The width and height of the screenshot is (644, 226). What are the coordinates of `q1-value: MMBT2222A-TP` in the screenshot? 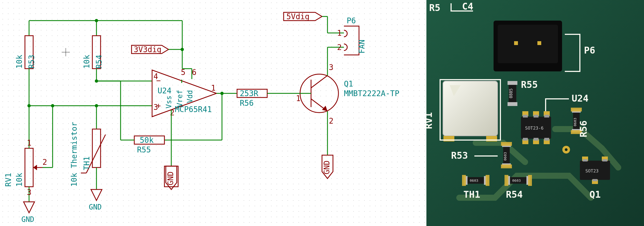 It's located at (372, 93).